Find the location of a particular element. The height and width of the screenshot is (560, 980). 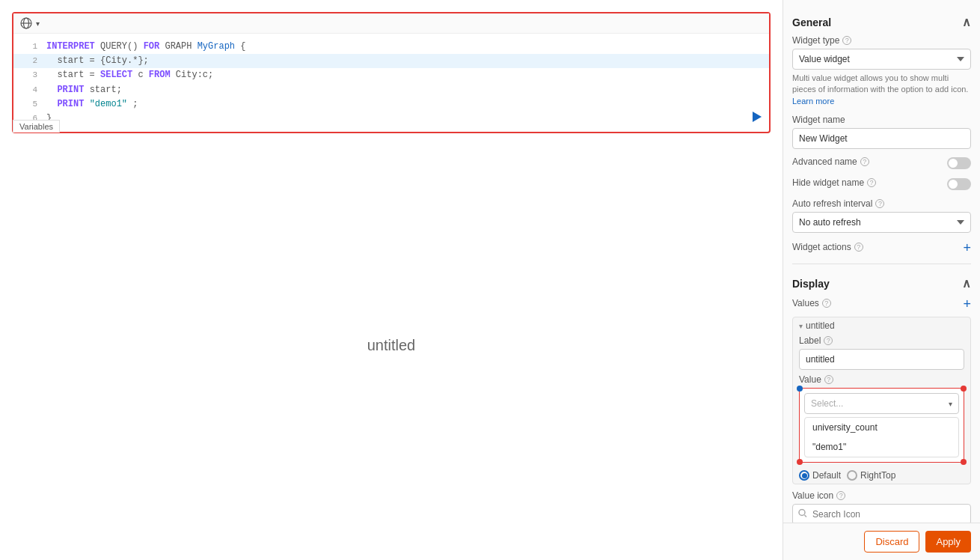

search-icon-input is located at coordinates (881, 514).